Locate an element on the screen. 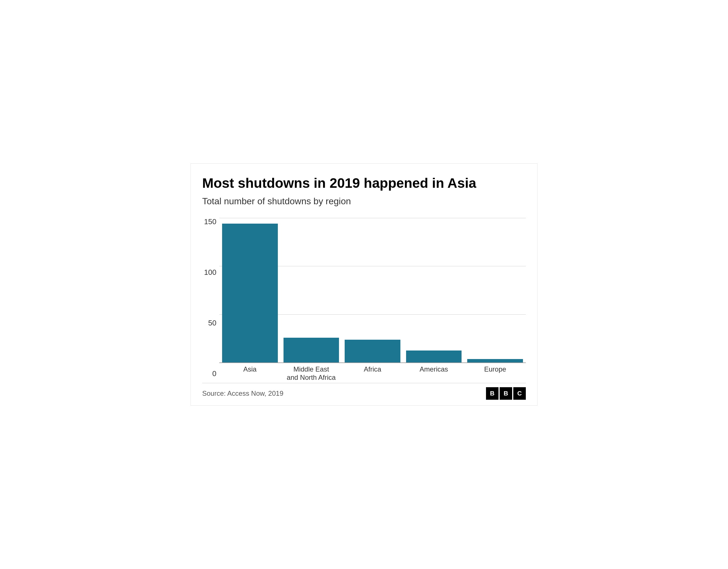  bbc-logo: B B C is located at coordinates (506, 394).